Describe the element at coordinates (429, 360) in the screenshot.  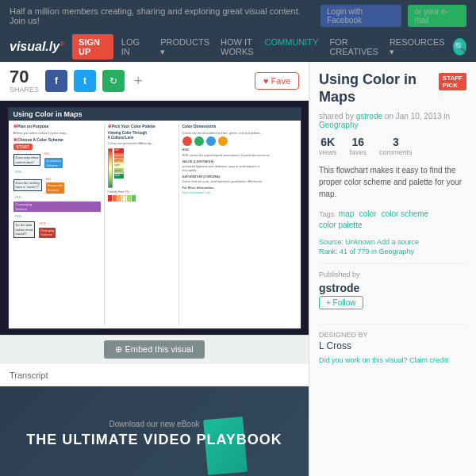
I see `claim-link: Claim credit!` at that location.